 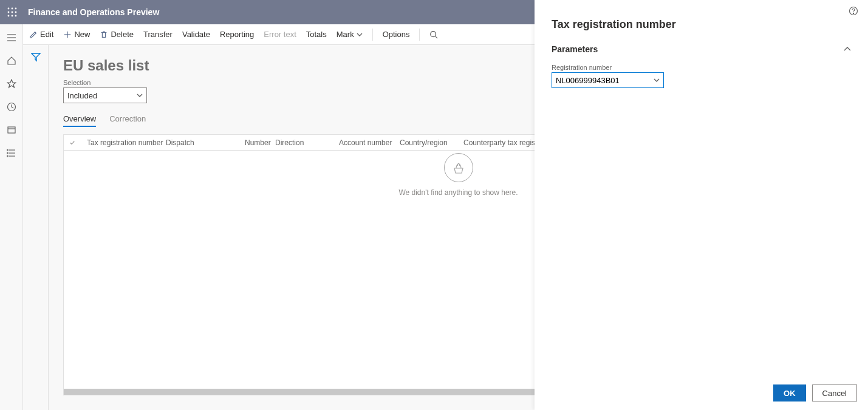 What do you see at coordinates (701, 28) in the screenshot?
I see `panel-title: Tax registration number` at bounding box center [701, 28].